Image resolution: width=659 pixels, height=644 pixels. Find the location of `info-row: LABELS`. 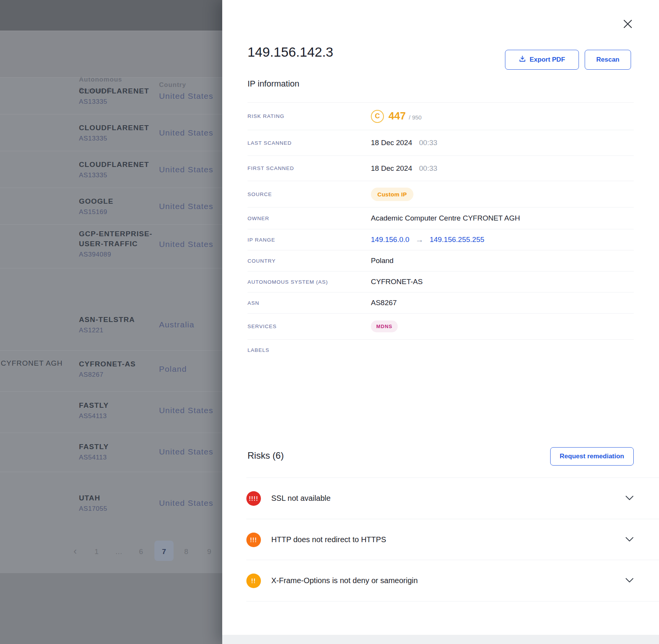

info-row: LABELS is located at coordinates (441, 350).